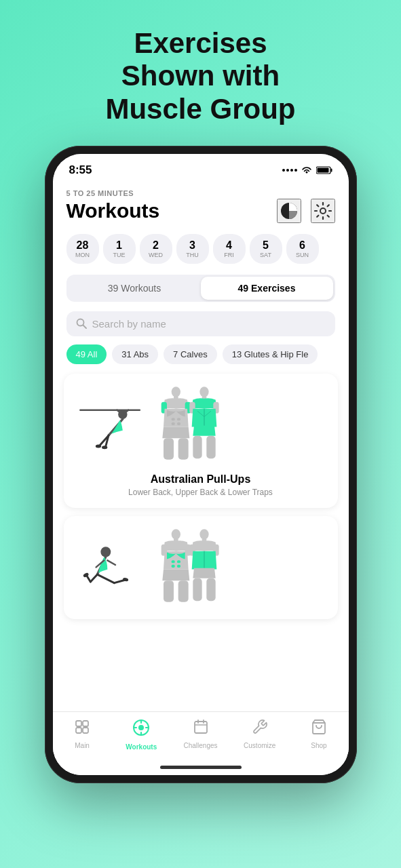 The height and width of the screenshot is (868, 401). What do you see at coordinates (289, 211) in the screenshot?
I see `pie-chart-icon` at bounding box center [289, 211].